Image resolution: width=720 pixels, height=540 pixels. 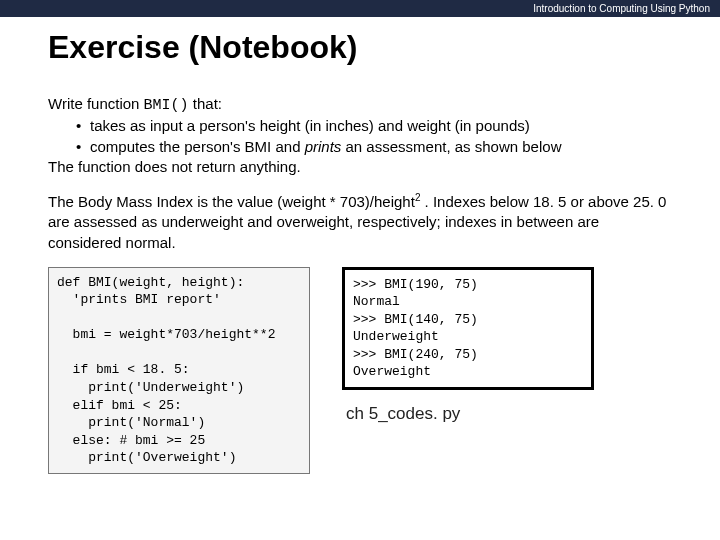 What do you see at coordinates (179, 370) in the screenshot?
I see `code-definition-box: def BMI(weight, height): 'prints BMI rep…` at bounding box center [179, 370].